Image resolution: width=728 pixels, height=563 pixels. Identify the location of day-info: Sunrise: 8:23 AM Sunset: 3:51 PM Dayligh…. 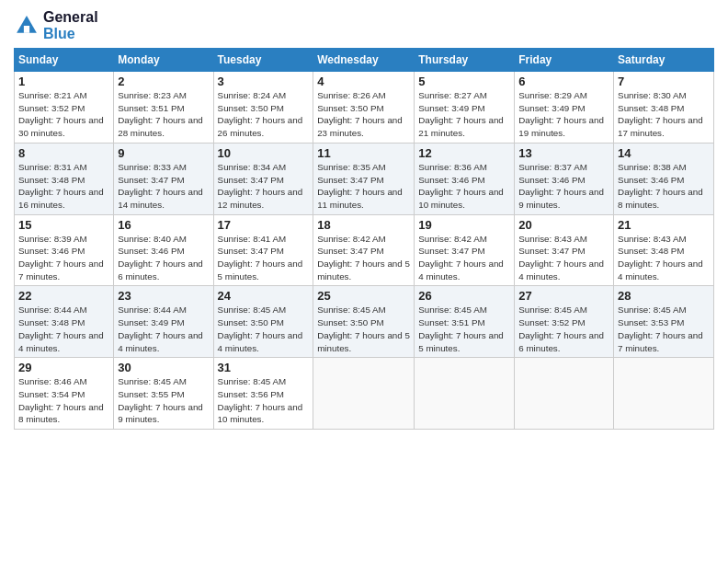
(164, 114).